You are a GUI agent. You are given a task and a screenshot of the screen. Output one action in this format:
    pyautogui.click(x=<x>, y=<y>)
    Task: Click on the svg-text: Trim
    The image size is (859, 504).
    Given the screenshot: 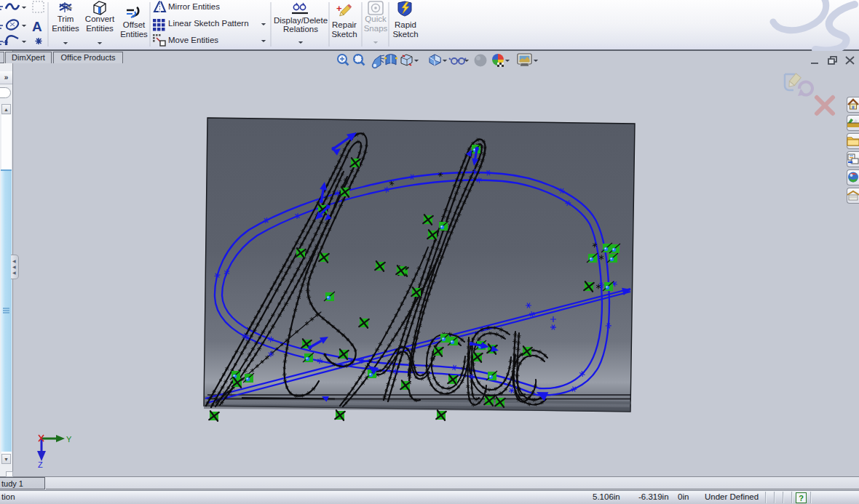 What is the action you would take?
    pyautogui.click(x=66, y=19)
    